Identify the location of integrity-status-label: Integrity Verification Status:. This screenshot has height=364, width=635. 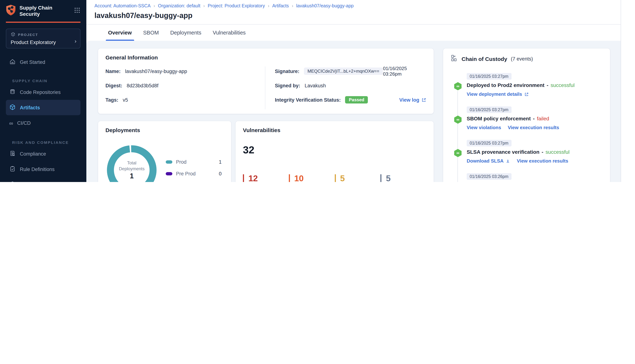
(308, 100).